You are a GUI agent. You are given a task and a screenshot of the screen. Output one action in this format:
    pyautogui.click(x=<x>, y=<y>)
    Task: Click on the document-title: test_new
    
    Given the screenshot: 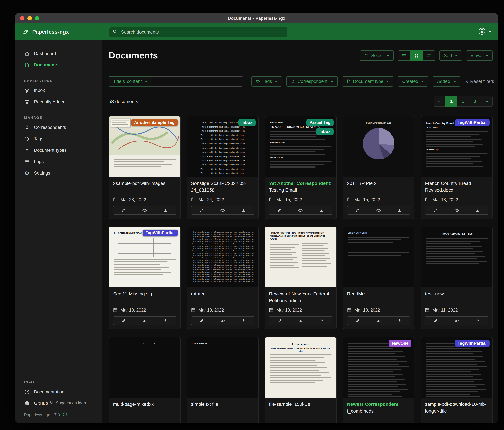 What is the action you would take?
    pyautogui.click(x=457, y=298)
    